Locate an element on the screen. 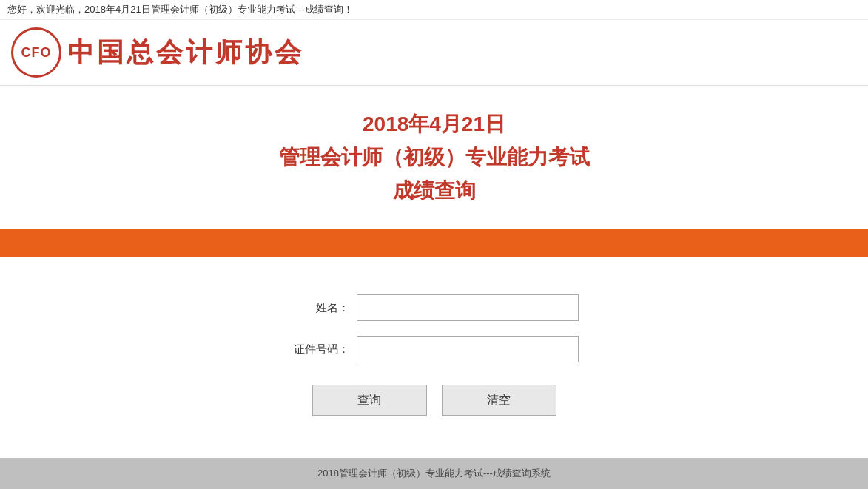 This screenshot has width=868, height=489. id-label: 证件号码： is located at coordinates (320, 349).